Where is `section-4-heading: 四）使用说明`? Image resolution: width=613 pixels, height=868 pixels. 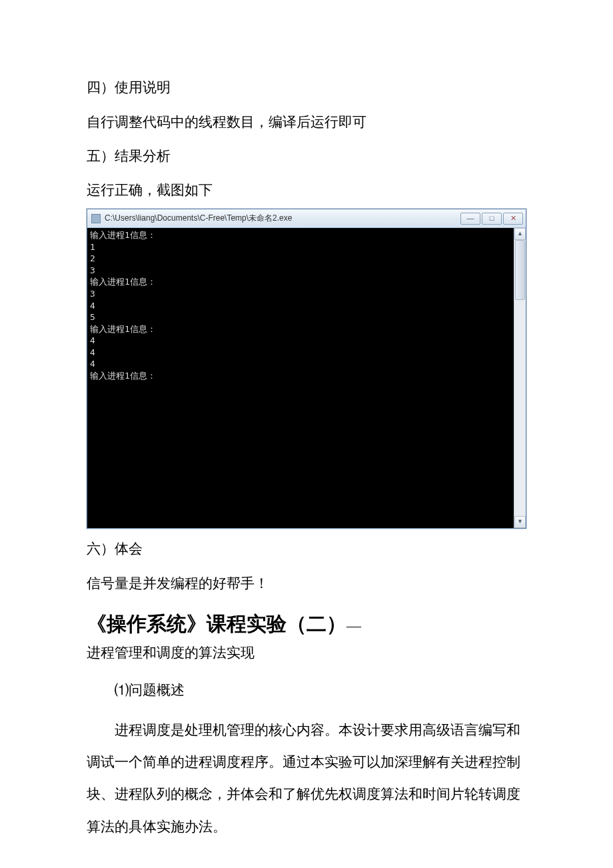 section-4-heading: 四）使用说明 is located at coordinates (306, 88).